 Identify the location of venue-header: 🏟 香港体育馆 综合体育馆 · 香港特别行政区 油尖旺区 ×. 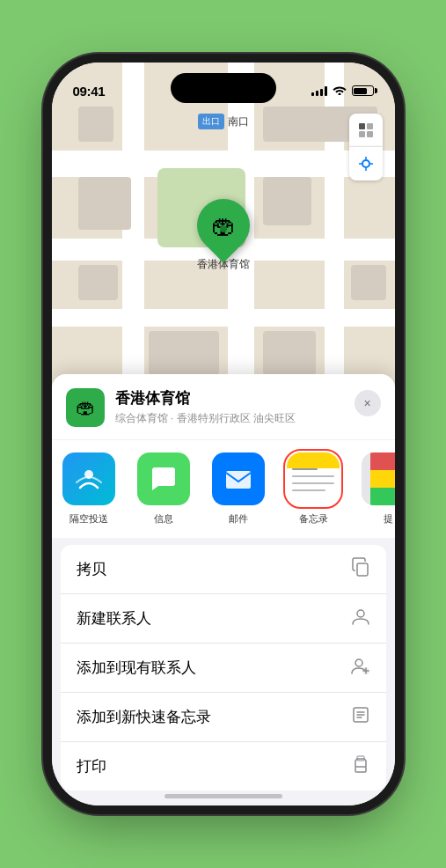
(223, 407).